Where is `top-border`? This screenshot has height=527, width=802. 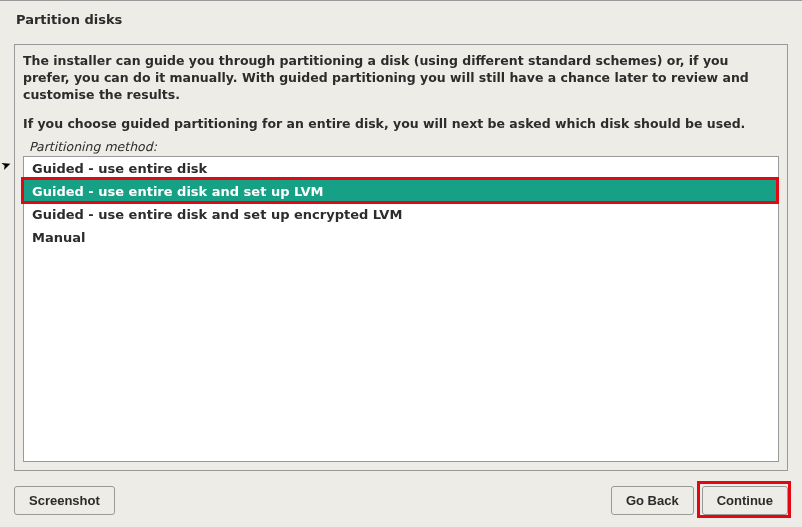 top-border is located at coordinates (401, 0).